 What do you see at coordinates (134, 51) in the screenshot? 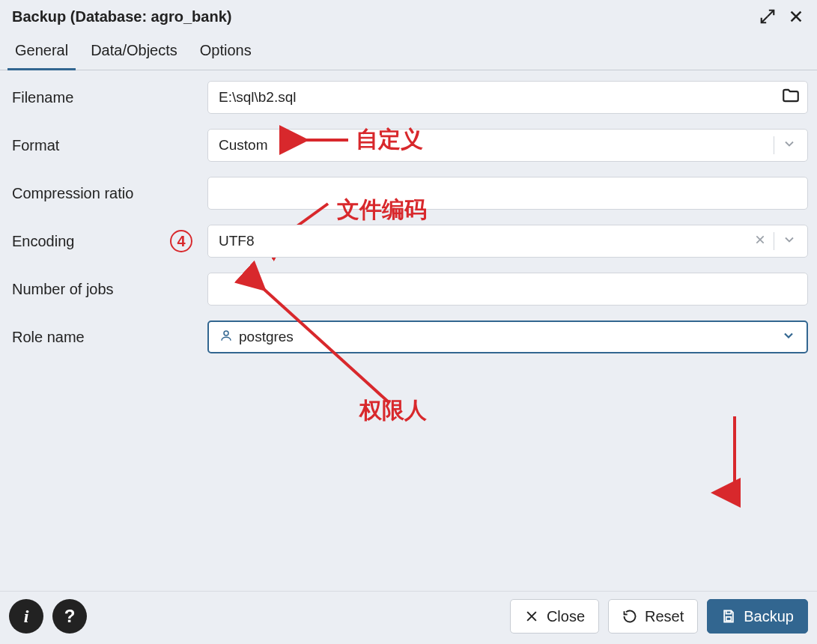
I see `tab-data-objects: Data/Objects` at bounding box center [134, 51].